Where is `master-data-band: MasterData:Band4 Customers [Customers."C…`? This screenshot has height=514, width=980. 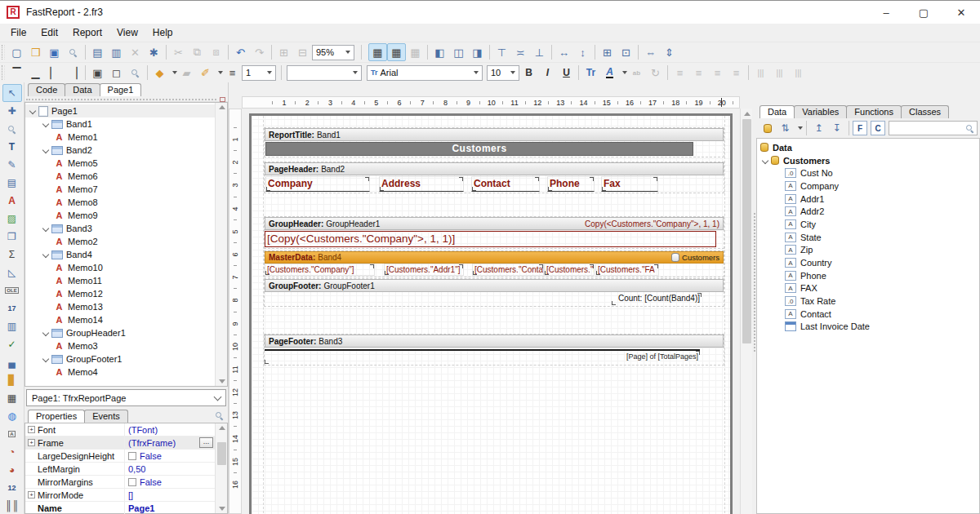
master-data-band: MasterData:Band4 Customers [Customers."C… is located at coordinates (494, 264).